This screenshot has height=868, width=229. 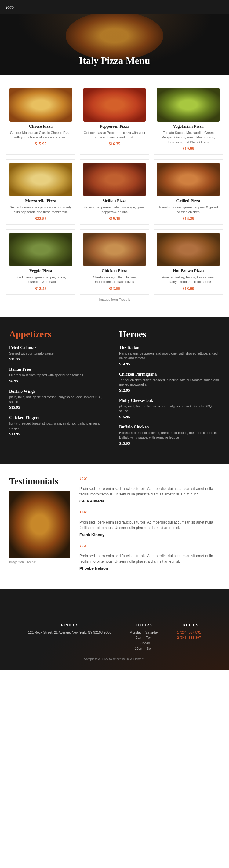 What do you see at coordinates (59, 407) in the screenshot?
I see `appetizer-price: $15.95` at bounding box center [59, 407].